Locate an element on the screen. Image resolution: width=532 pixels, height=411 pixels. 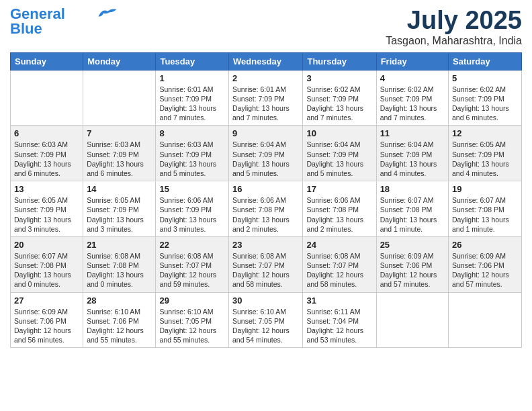
day-number: 23 is located at coordinates (266, 244).